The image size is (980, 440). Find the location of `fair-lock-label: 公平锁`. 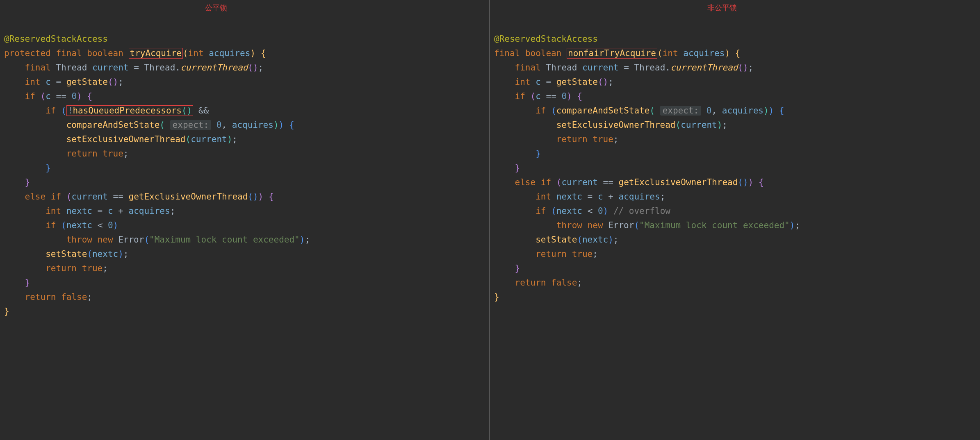

fair-lock-label: 公平锁 is located at coordinates (216, 8).